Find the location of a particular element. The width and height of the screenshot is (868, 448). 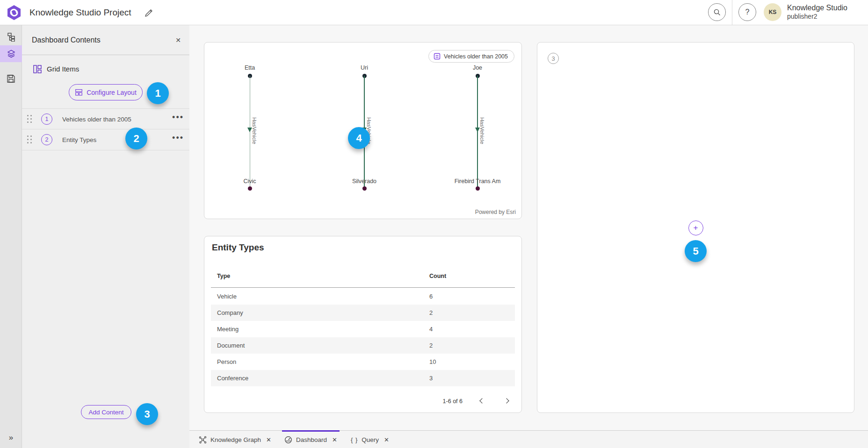

cell-type: Person is located at coordinates (226, 362).